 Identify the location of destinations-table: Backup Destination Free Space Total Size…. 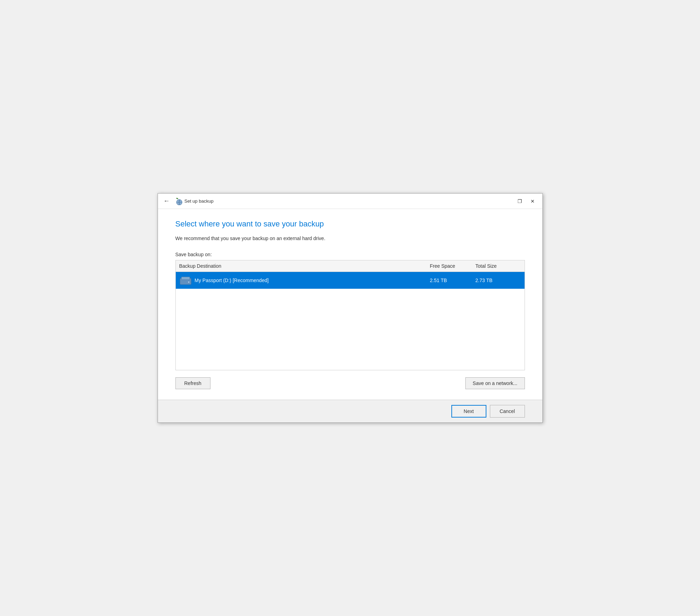
(350, 315).